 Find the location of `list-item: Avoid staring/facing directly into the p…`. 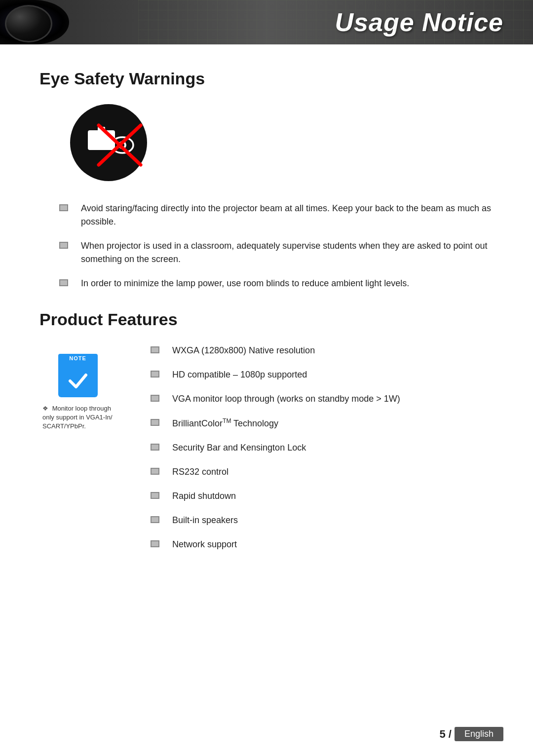

list-item: Avoid staring/facing directly into the p… is located at coordinates (276, 215).